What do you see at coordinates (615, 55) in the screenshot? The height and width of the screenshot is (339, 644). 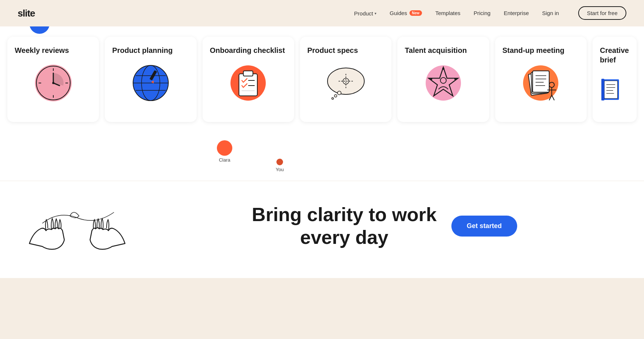 I see `card-title: Creative brief` at bounding box center [615, 55].